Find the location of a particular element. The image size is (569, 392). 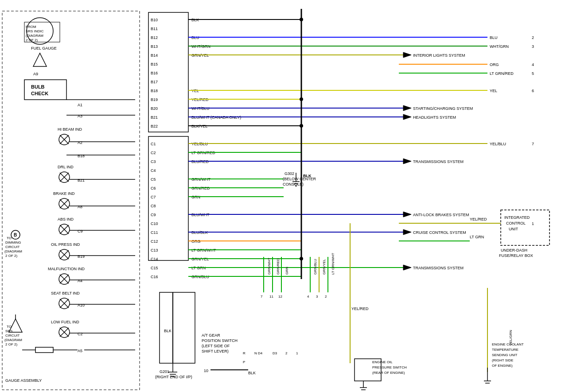

svg-text: C4 is located at coordinates (153, 171).